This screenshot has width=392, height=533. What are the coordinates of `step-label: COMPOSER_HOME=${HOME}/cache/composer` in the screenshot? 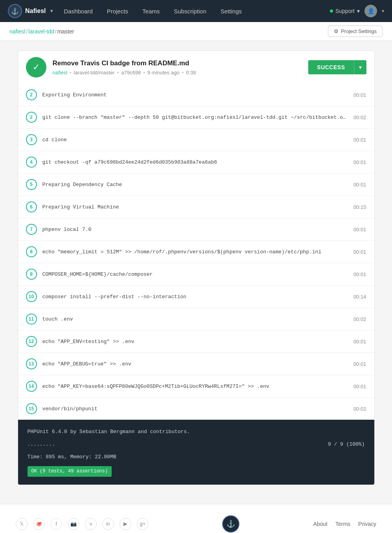 It's located at (195, 275).